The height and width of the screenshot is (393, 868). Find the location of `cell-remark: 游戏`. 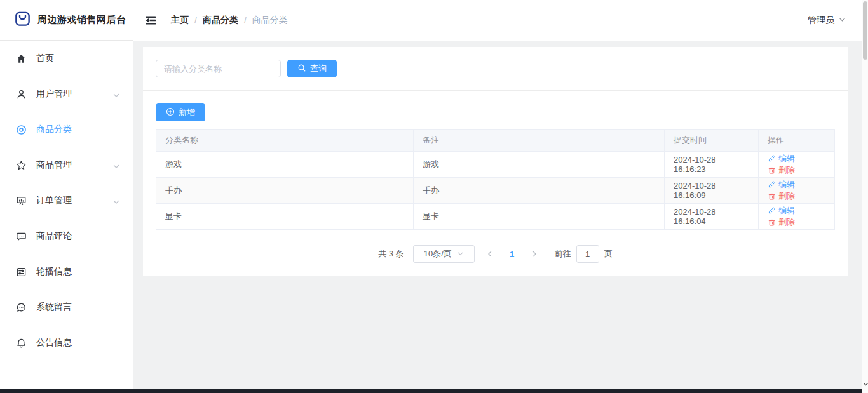

cell-remark: 游戏 is located at coordinates (539, 165).